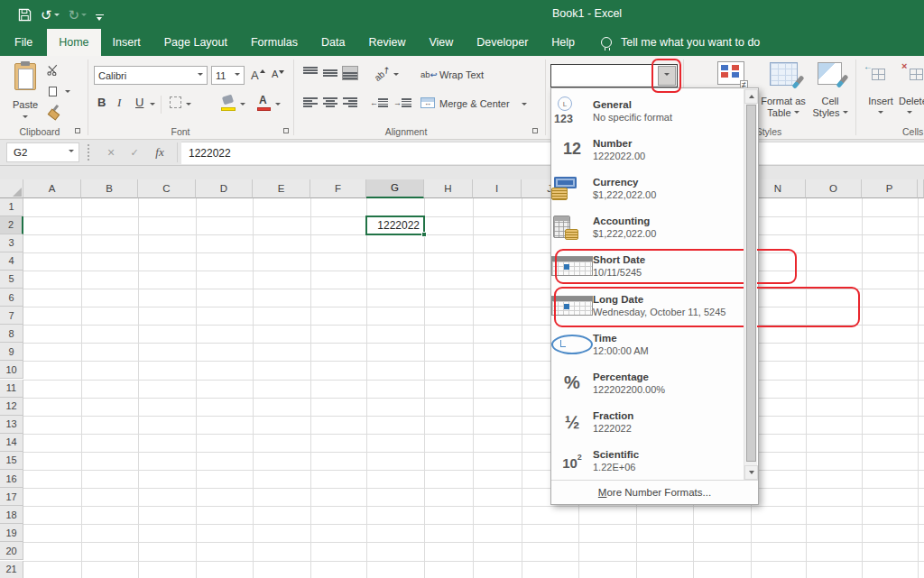 The width and height of the screenshot is (924, 578). What do you see at coordinates (783, 107) in the screenshot?
I see `format-as-table-button: Format as Table` at bounding box center [783, 107].